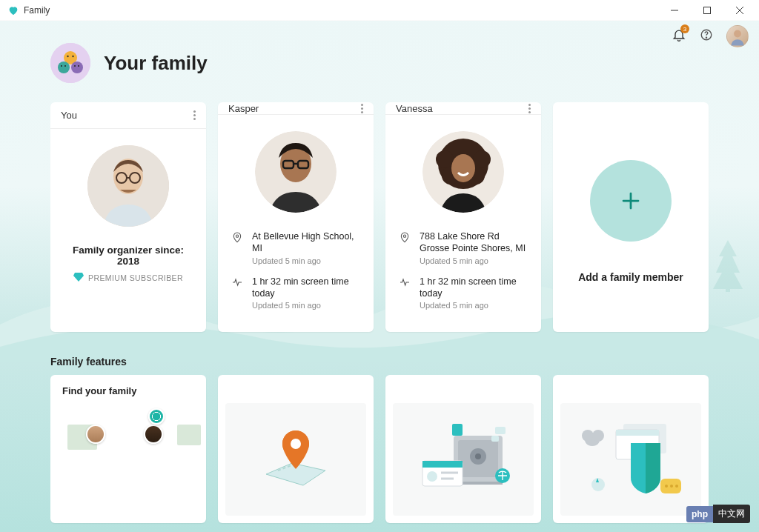  I want to click on help-button, so click(706, 36).